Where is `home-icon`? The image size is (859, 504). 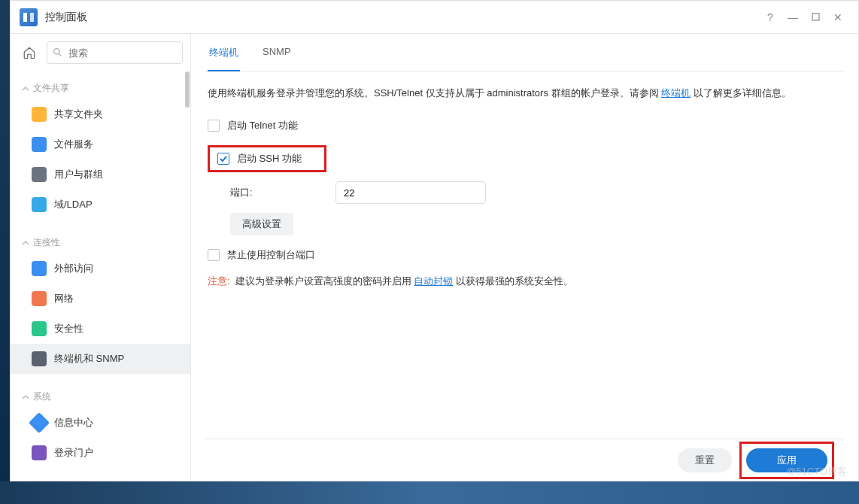 home-icon is located at coordinates (29, 53).